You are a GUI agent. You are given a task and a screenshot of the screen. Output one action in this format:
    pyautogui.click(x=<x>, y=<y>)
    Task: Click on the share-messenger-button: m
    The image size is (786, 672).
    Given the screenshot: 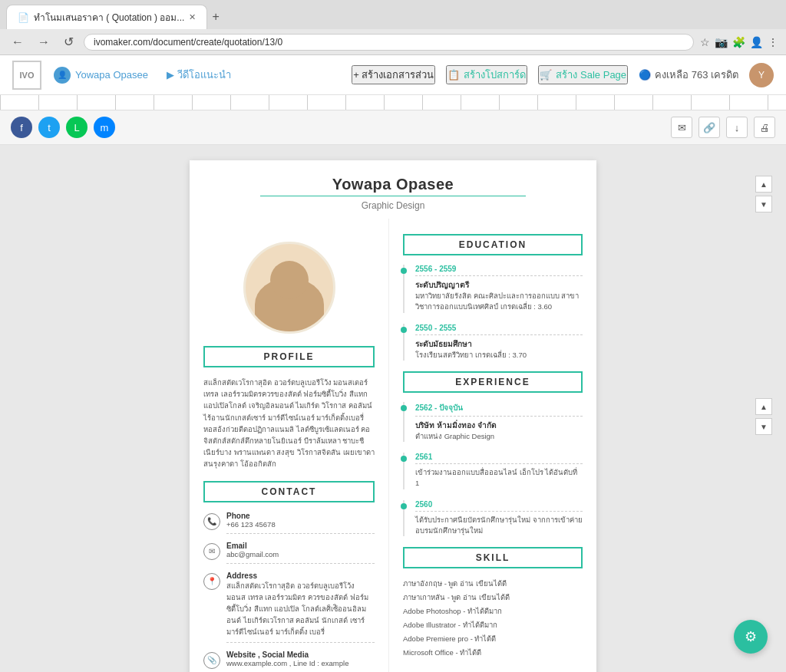 What is the action you would take?
    pyautogui.click(x=104, y=127)
    